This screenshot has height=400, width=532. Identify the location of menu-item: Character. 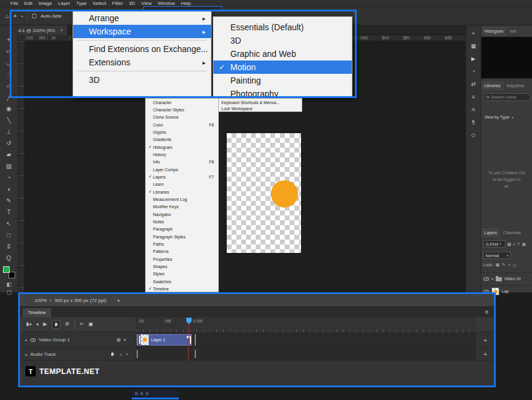
(182, 102).